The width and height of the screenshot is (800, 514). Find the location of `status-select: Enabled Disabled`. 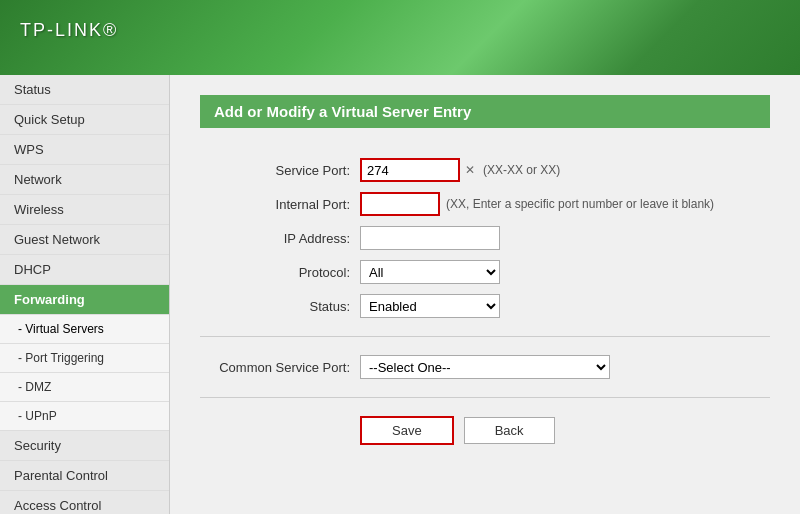

status-select: Enabled Disabled is located at coordinates (430, 306).